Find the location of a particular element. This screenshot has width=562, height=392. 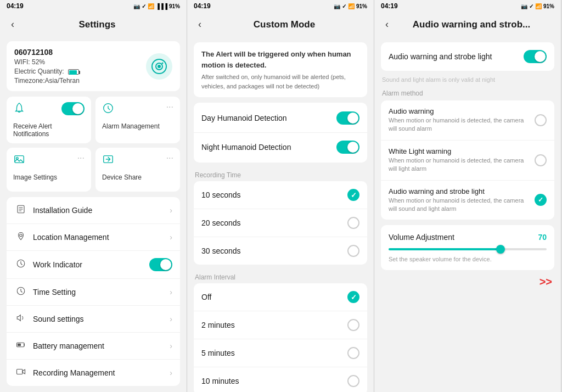

device-timezone: Timezone:Asia/Tehran is located at coordinates (47, 81).